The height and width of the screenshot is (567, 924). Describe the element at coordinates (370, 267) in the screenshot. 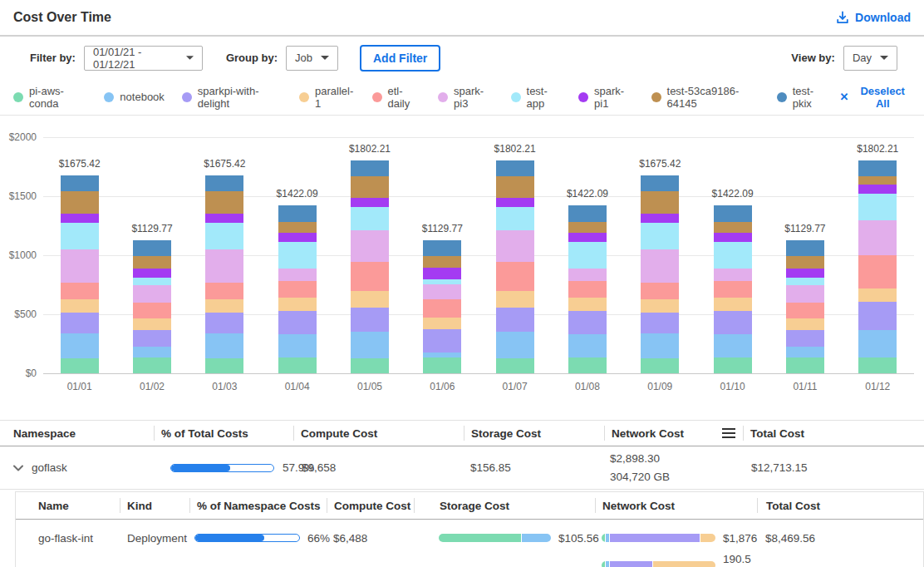

I see `stacked-bar-01/05` at that location.